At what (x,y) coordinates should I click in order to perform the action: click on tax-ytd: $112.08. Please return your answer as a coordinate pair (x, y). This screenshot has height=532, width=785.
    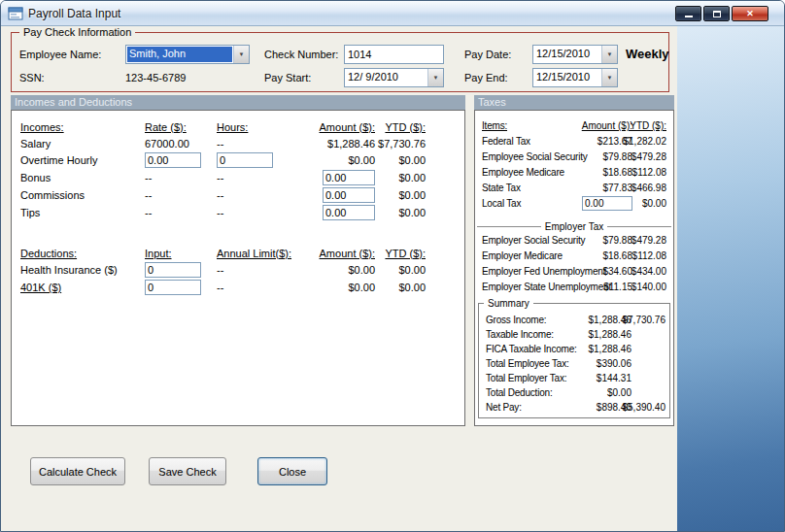
    Looking at the image, I should click on (649, 256).